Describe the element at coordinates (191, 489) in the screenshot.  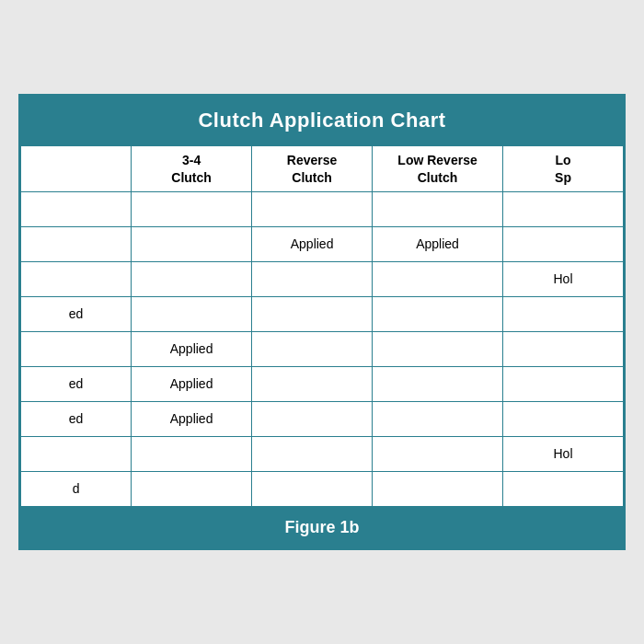
I see `cell-r8-c1` at that location.